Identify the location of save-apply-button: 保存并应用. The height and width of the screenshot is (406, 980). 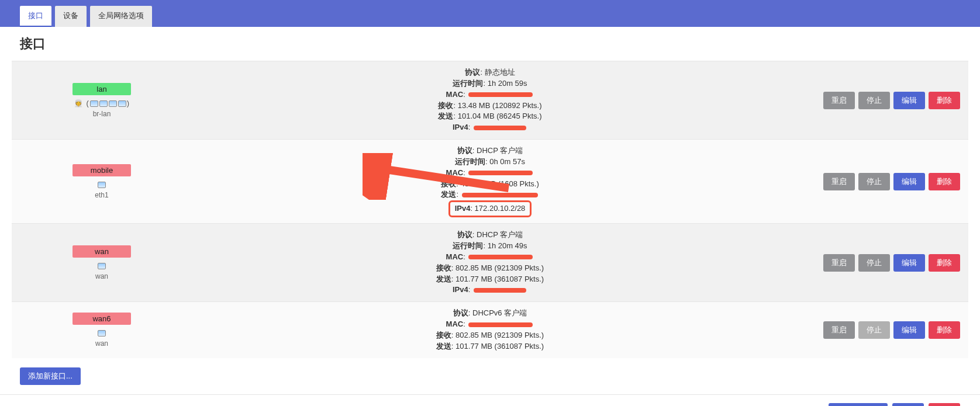
(858, 404).